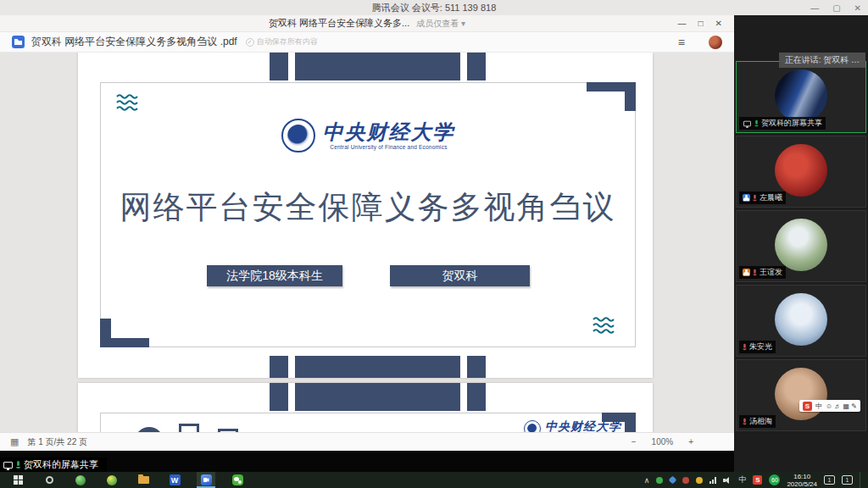 The height and width of the screenshot is (488, 868). Describe the element at coordinates (125, 333) in the screenshot. I see `corner-accent-bottom-left` at that location.